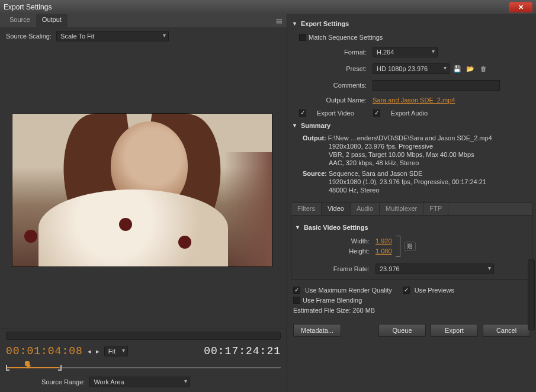 The width and height of the screenshot is (536, 392). Describe the element at coordinates (412, 126) in the screenshot. I see `summary-header: ▼Summary` at that location.